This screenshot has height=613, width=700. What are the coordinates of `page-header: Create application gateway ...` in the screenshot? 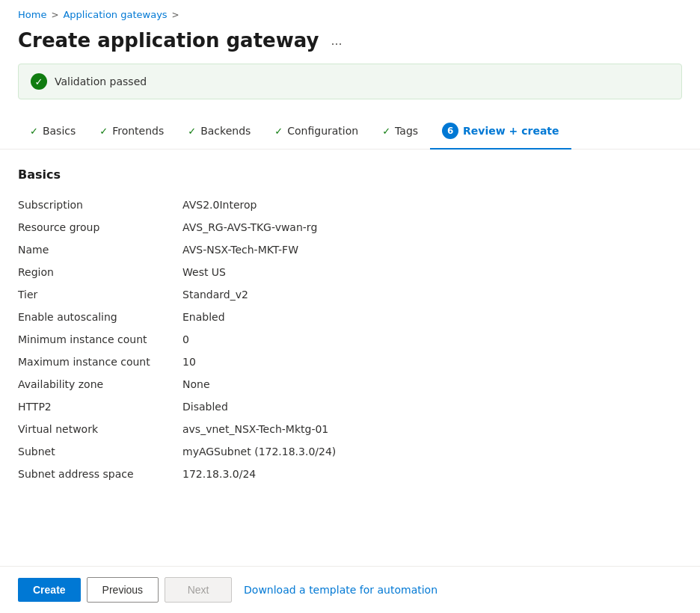 It's located at (350, 45).